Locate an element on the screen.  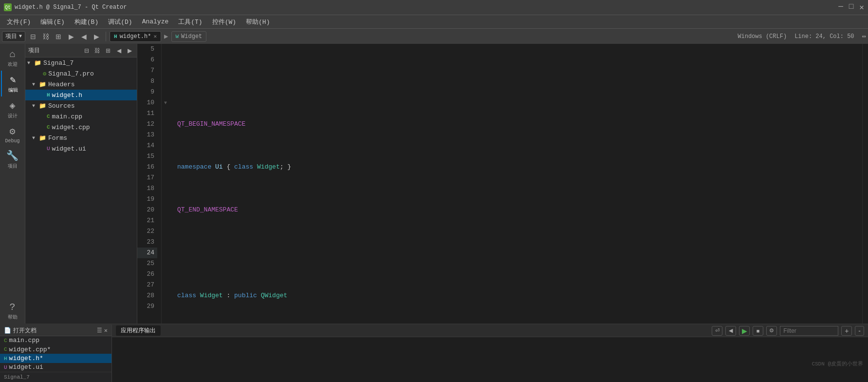
minimize-button: ─ is located at coordinates (841, 7).